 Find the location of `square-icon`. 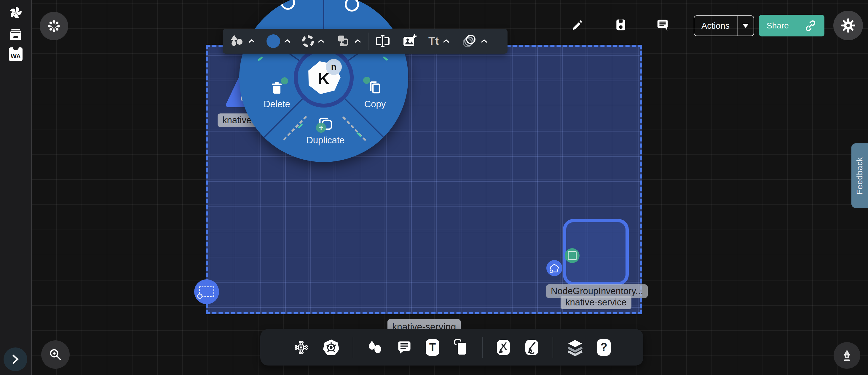

square-icon is located at coordinates (572, 256).